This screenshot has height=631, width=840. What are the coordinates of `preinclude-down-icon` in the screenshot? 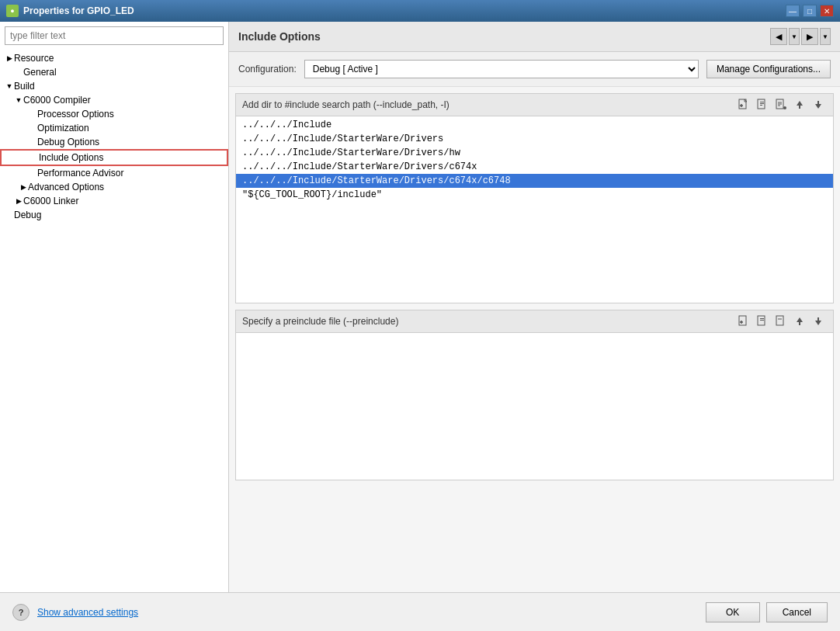 It's located at (818, 321).